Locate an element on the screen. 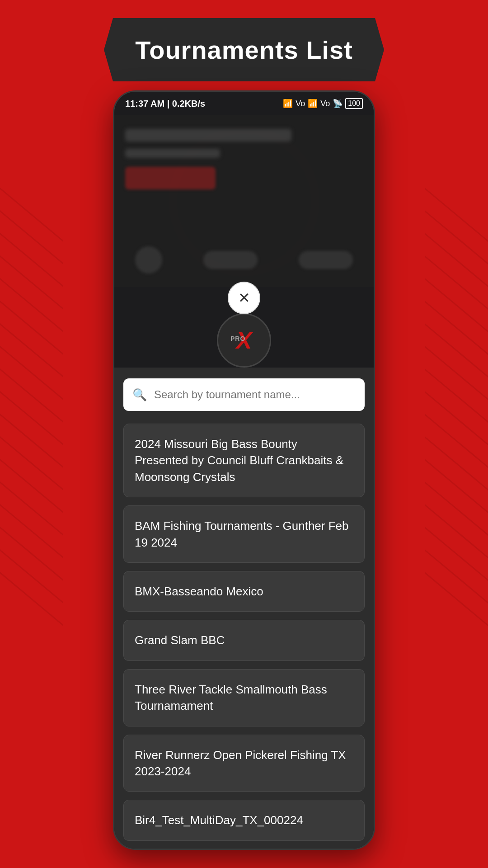 The height and width of the screenshot is (868, 488). tournament-name-5: Three River Tackle Smallmouth Bass Tourn… is located at coordinates (231, 698).